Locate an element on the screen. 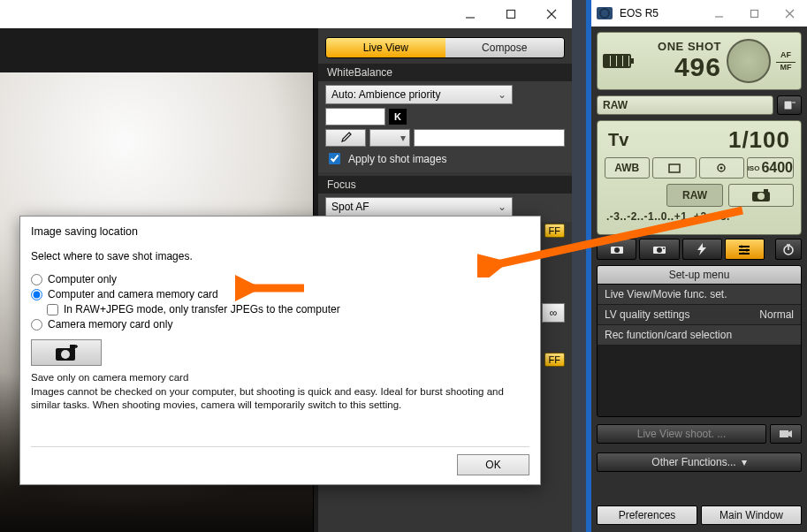  tv-label: Tv is located at coordinates (619, 140).